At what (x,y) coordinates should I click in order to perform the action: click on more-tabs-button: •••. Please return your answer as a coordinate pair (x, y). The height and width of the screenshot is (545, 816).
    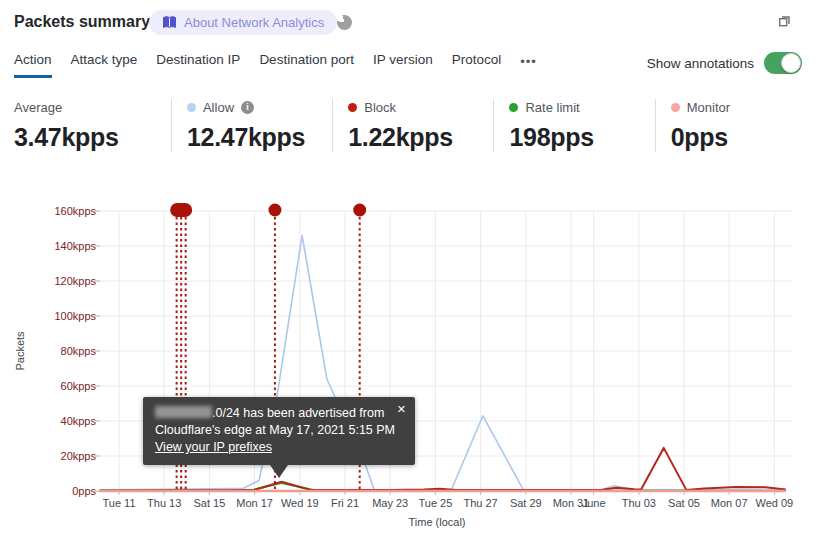
    Looking at the image, I should click on (528, 60).